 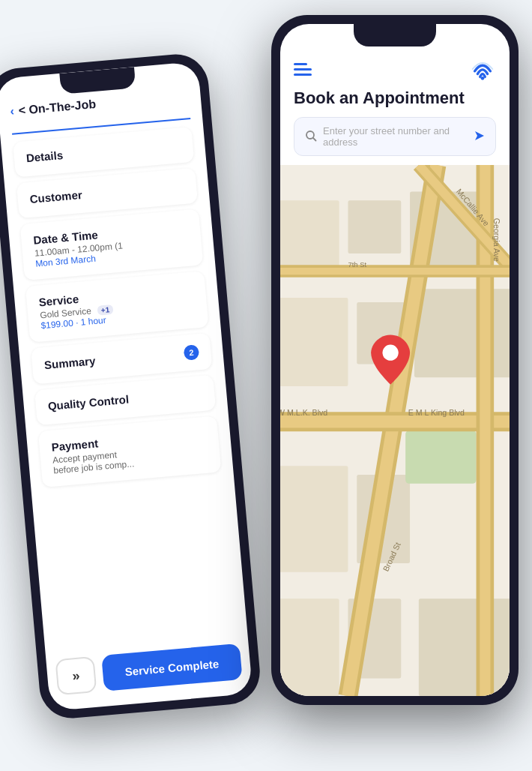 What do you see at coordinates (57, 108) in the screenshot?
I see `back-phone-title: < On-The-Job` at bounding box center [57, 108].